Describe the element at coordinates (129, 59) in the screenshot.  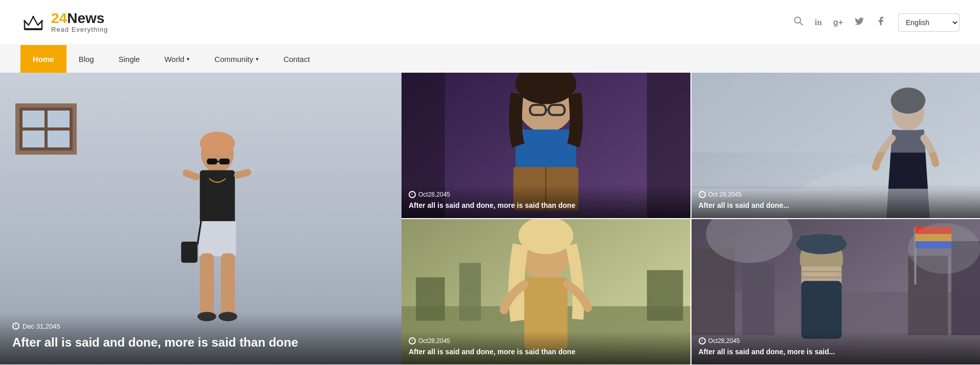
I see `nav-single: Single` at that location.